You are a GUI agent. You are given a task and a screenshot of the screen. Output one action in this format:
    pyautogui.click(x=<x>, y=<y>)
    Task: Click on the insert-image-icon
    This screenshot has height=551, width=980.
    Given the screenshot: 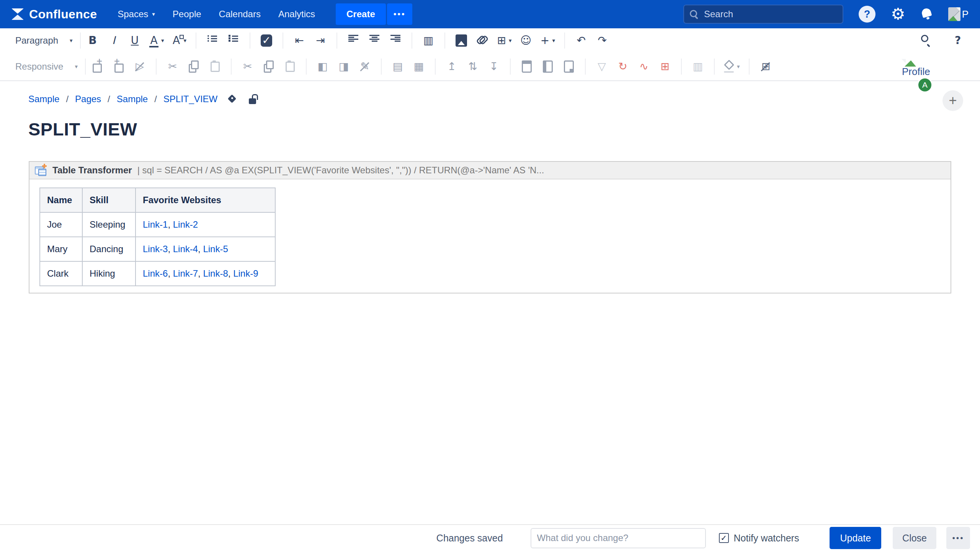 What is the action you would take?
    pyautogui.click(x=461, y=41)
    